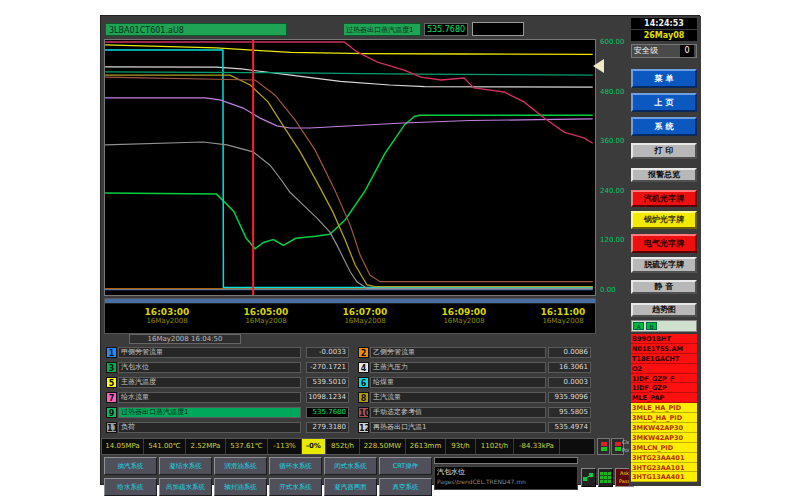  What do you see at coordinates (664, 326) in the screenshot?
I see `alarm-ack-strip: AB` at bounding box center [664, 326].